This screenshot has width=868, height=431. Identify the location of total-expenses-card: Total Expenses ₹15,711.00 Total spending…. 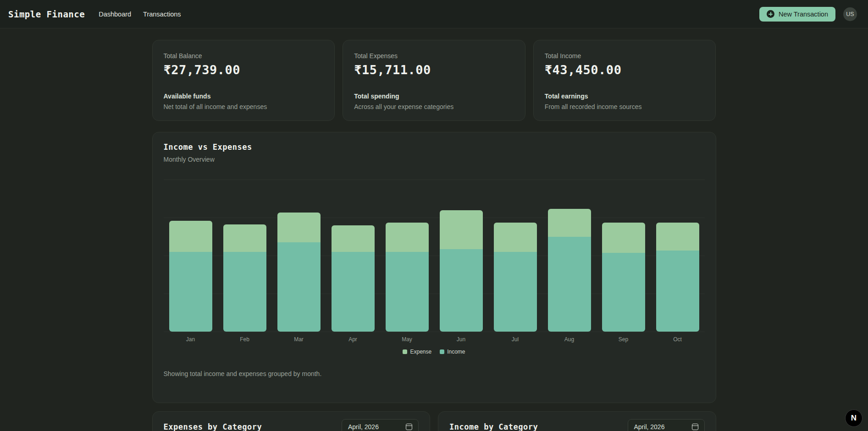
(434, 81).